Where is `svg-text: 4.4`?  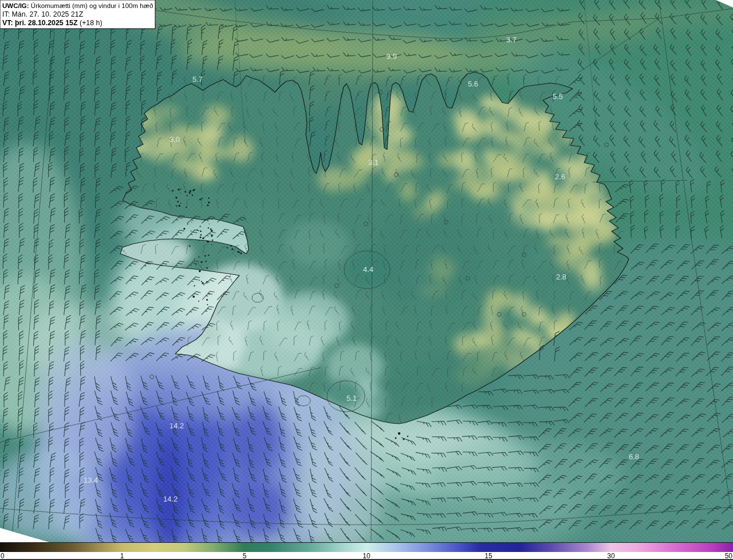
svg-text: 4.4 is located at coordinates (368, 269).